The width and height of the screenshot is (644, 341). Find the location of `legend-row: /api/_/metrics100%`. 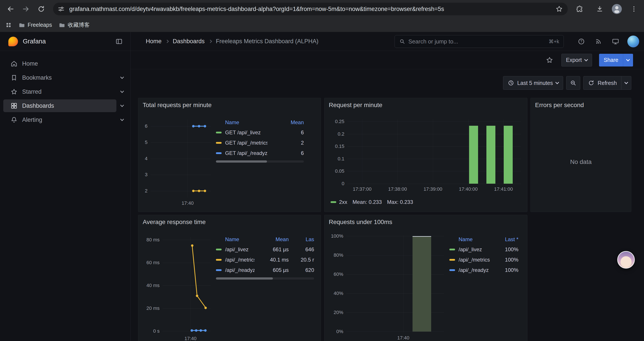

legend-row: /api/_/metrics100% is located at coordinates (484, 260).